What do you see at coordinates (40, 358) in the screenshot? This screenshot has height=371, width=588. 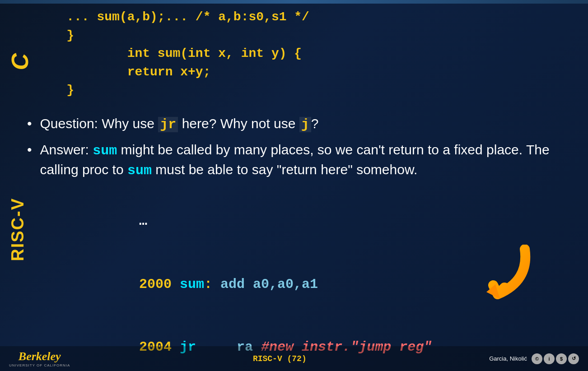 I see `berkeley-logo: Berkeley UNIVERSITY OF CALIFORNIA` at bounding box center [40, 358].